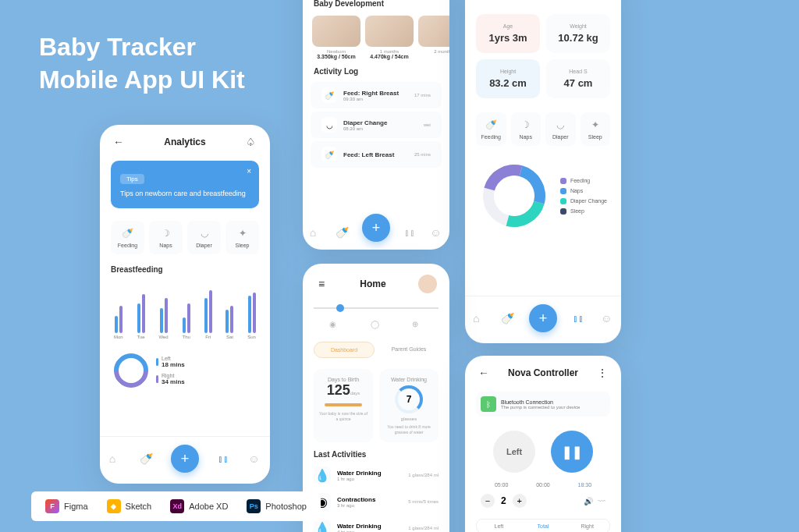 This screenshot has width=799, height=532. I want to click on figma-icon: F, so click(52, 506).